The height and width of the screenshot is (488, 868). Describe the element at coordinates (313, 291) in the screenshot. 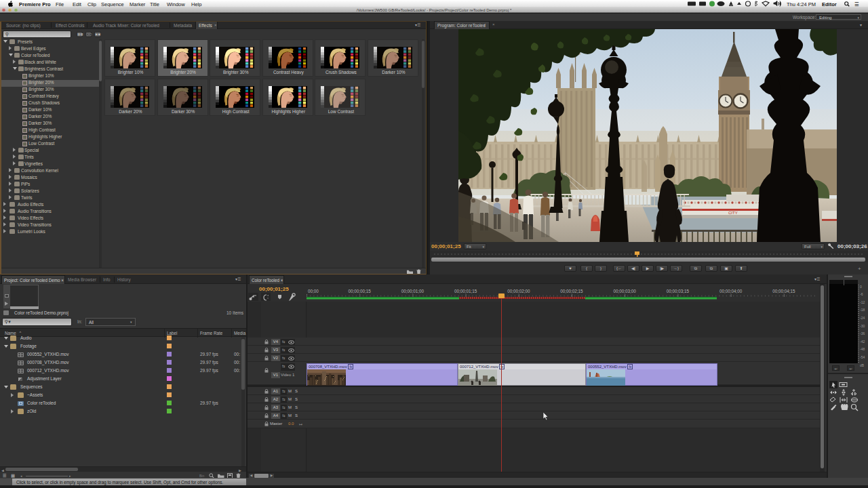

I see `svg-text: 00;00` at that location.